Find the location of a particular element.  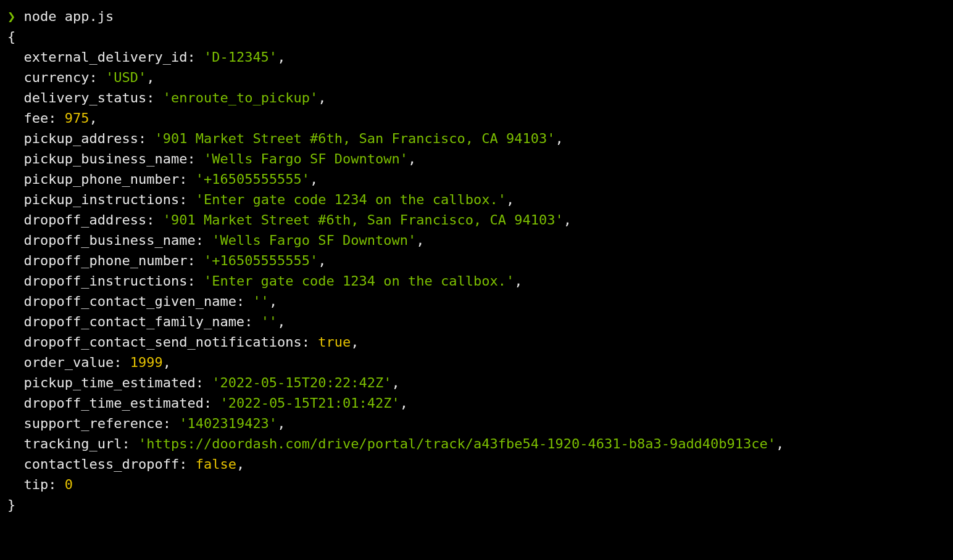

object-key: tip is located at coordinates (36, 485).